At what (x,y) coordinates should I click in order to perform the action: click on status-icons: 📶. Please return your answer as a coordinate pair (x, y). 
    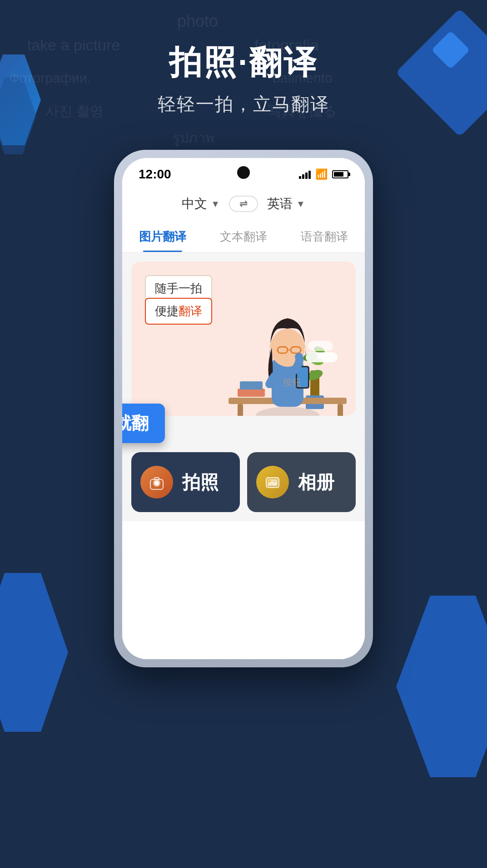
    Looking at the image, I should click on (323, 174).